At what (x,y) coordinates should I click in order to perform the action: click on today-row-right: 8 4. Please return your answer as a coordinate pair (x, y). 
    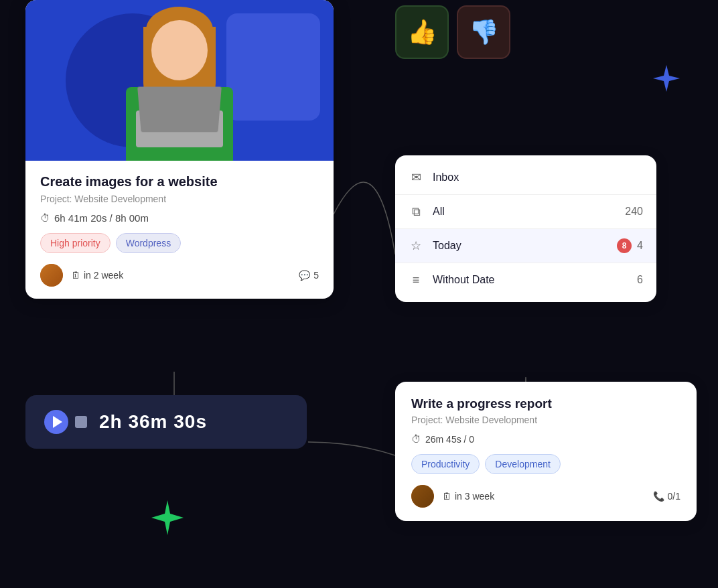
    Looking at the image, I should click on (630, 246).